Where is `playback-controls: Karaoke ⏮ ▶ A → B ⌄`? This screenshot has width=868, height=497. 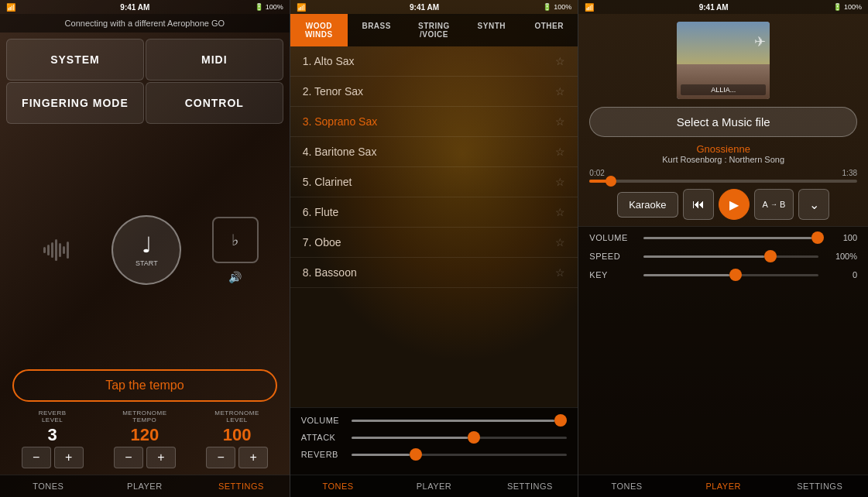
playback-controls: Karaoke ⏮ ▶ A → B ⌄ is located at coordinates (723, 207).